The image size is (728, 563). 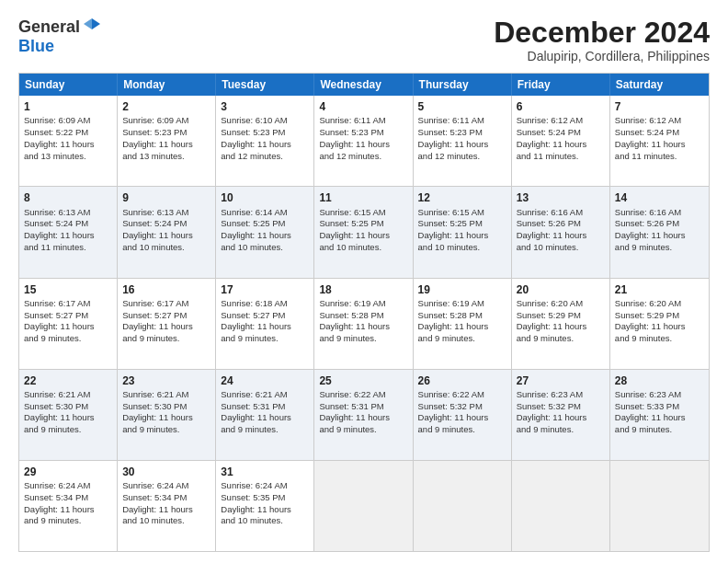 I want to click on day-number: 22, so click(x=68, y=381).